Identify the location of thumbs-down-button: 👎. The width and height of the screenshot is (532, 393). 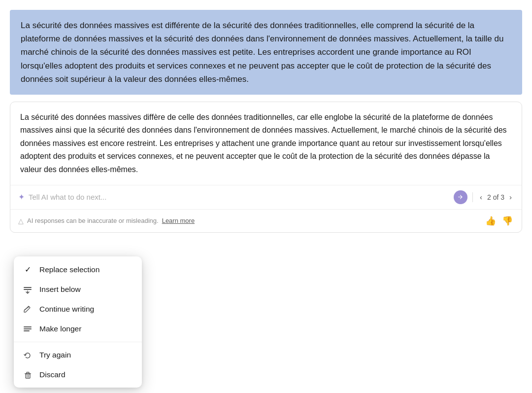
(507, 221).